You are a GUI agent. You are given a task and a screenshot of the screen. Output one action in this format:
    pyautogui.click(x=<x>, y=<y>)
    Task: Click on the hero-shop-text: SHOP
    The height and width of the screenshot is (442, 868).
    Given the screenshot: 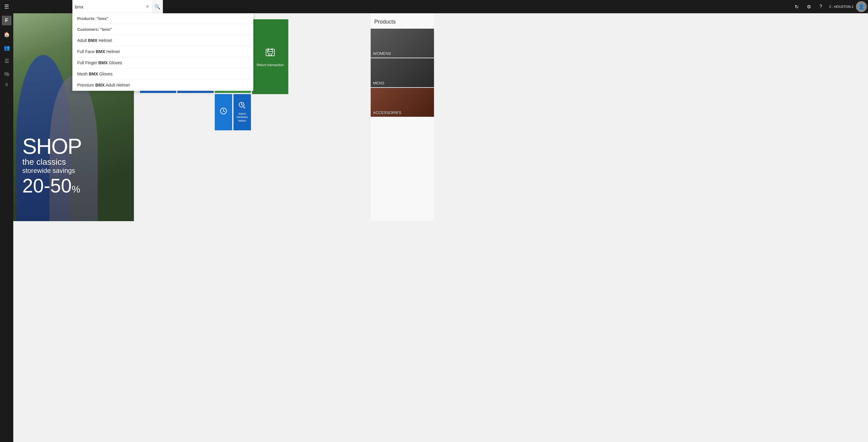 What is the action you would take?
    pyautogui.click(x=52, y=146)
    